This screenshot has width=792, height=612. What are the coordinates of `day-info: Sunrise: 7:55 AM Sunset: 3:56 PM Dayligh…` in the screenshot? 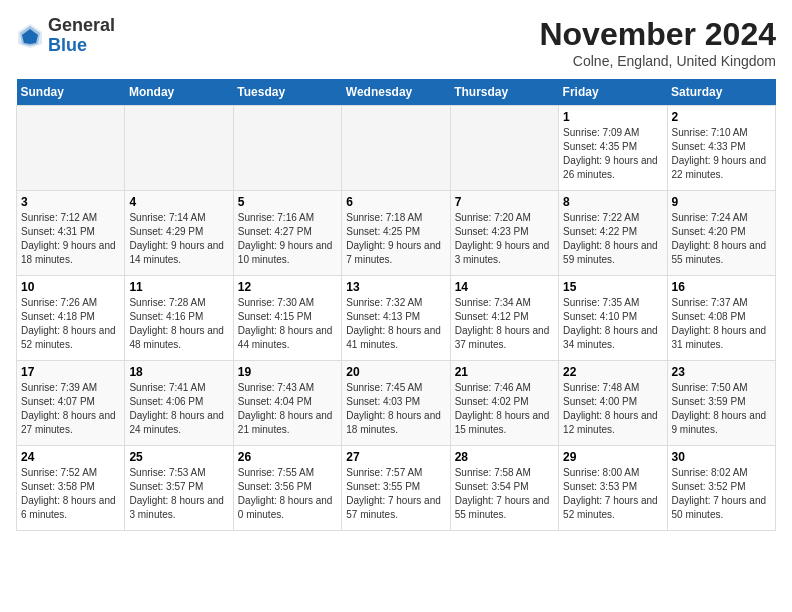 It's located at (288, 494).